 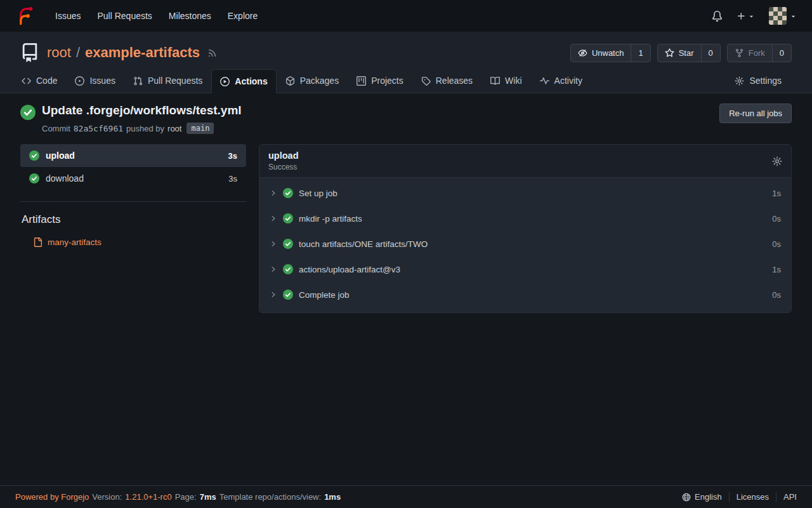 What do you see at coordinates (782, 53) in the screenshot?
I see `forks-count: 0` at bounding box center [782, 53].